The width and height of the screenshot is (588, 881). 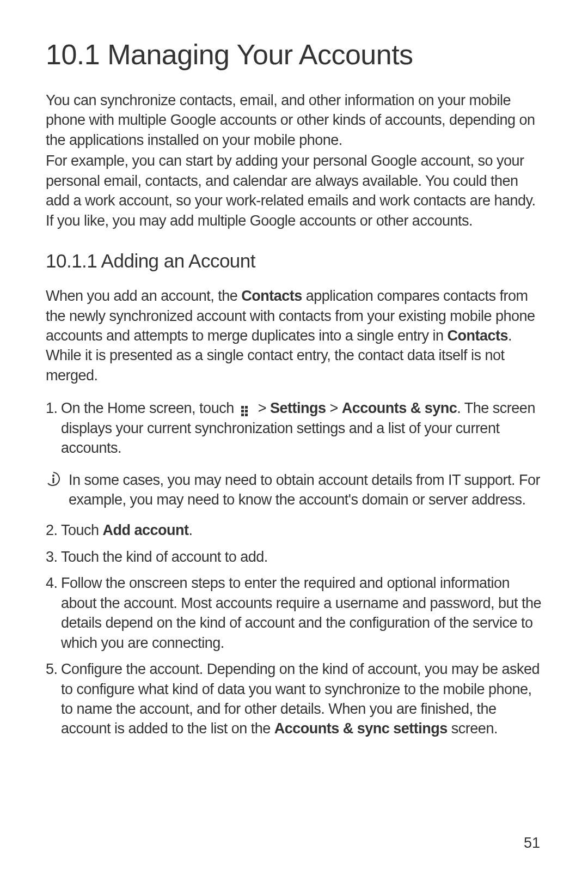 I want to click on intro-paragraph-1: You can synchronize contacts, email, and…, so click(x=294, y=120).